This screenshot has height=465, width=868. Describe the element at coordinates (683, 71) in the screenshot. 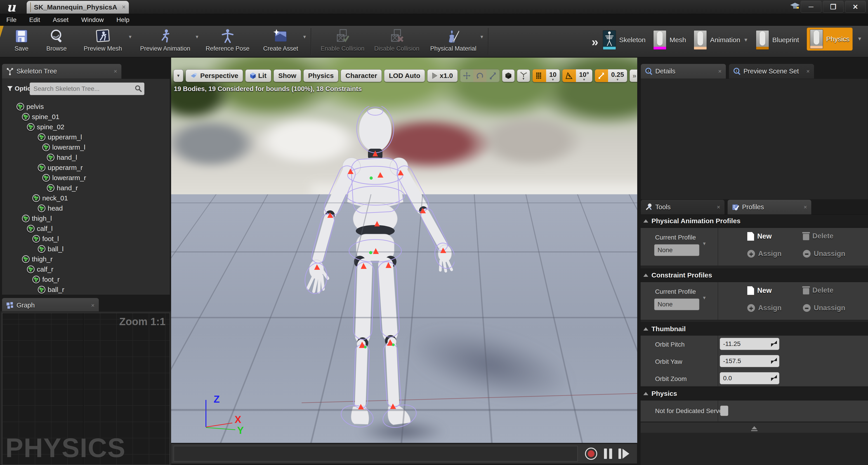

I see `details-tab: i Details ✕` at that location.